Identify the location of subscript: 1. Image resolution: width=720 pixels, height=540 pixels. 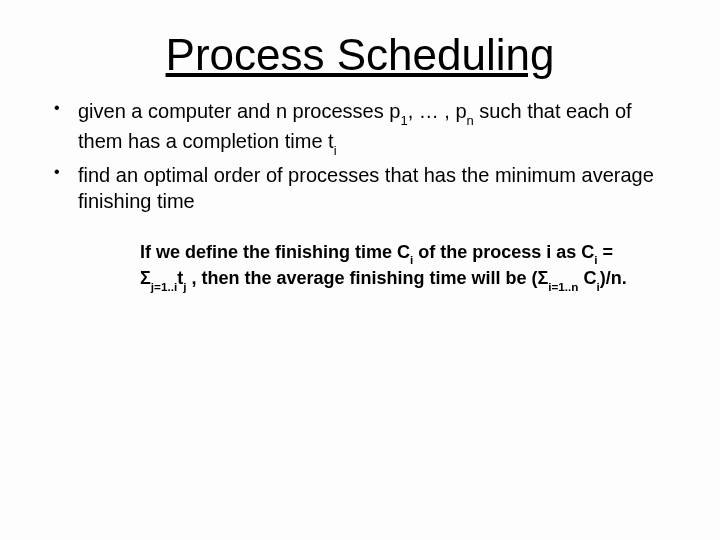
(404, 120).